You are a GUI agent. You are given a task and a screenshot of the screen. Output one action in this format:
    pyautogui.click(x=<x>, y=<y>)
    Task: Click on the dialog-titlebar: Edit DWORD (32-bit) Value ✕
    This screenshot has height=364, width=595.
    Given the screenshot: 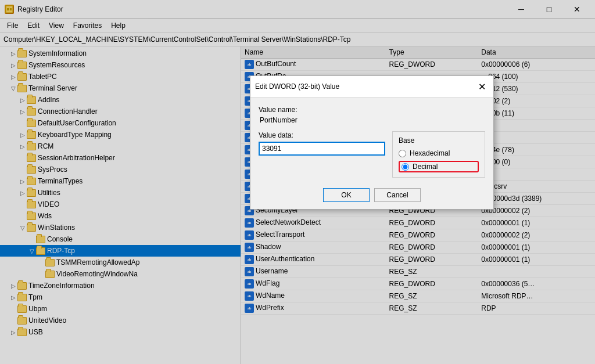 What is the action you would take?
    pyautogui.click(x=372, y=87)
    